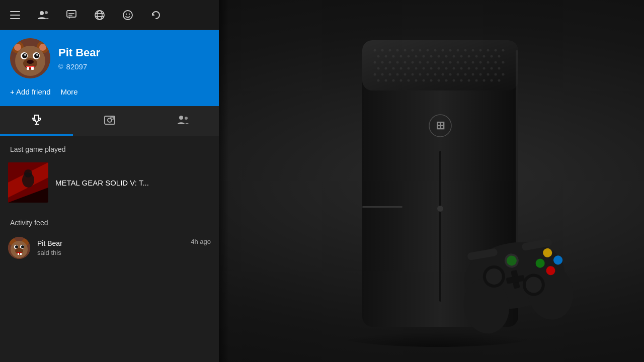 This screenshot has width=644, height=362. Describe the element at coordinates (100, 15) in the screenshot. I see `globe-icon` at that location.